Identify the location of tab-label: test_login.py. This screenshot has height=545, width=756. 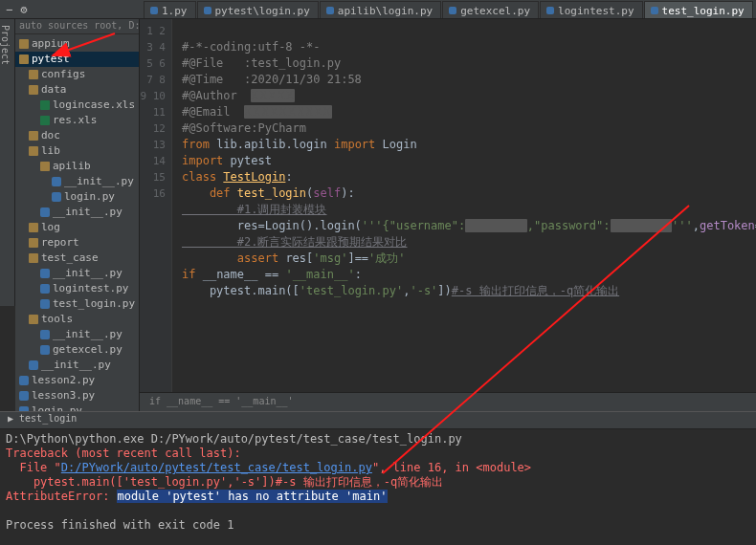
(703, 11).